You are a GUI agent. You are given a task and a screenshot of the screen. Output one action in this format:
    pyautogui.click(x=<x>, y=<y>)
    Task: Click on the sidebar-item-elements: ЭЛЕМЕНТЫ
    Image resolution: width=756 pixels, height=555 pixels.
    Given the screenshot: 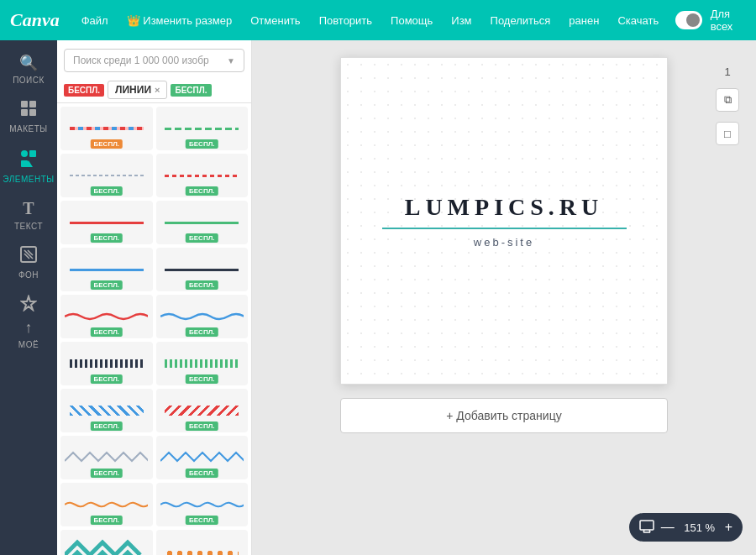 What is the action you would take?
    pyautogui.click(x=29, y=166)
    